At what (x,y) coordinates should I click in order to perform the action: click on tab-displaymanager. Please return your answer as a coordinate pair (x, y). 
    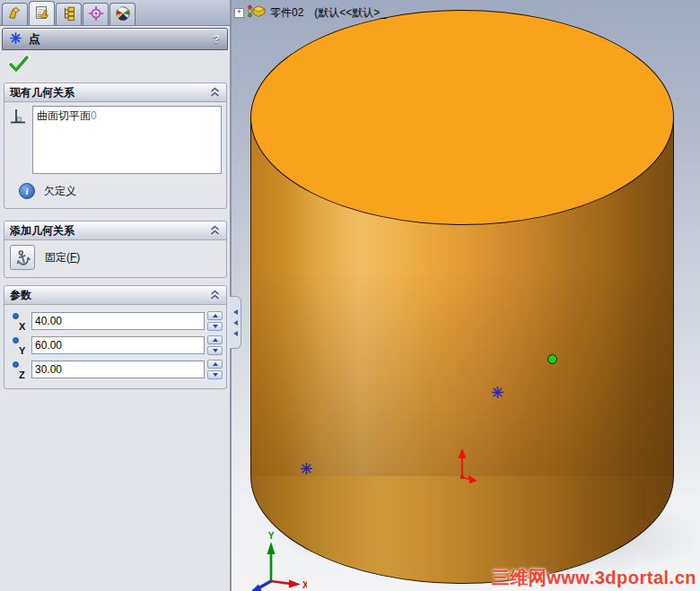
    Looking at the image, I should click on (122, 14).